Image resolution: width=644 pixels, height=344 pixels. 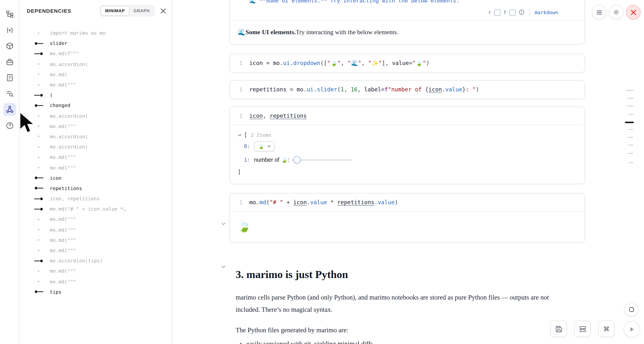 I want to click on tab-graph: GRAPH, so click(x=142, y=11).